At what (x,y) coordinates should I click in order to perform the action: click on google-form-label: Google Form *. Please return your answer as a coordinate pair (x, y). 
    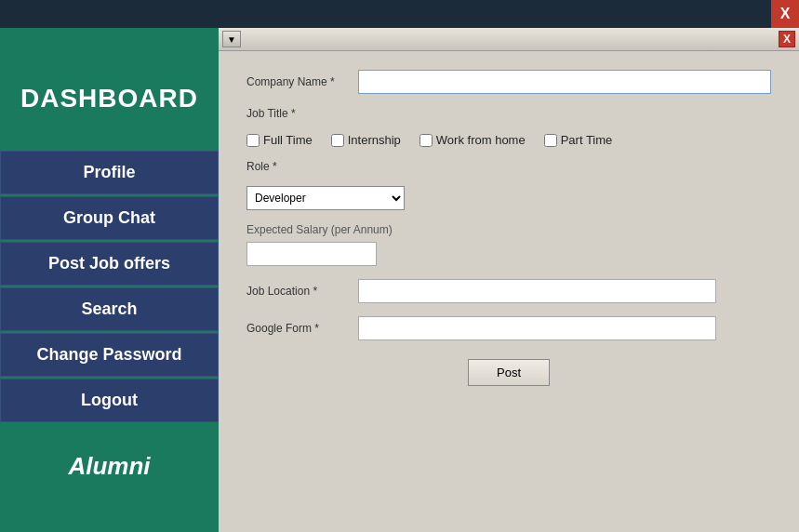
    Looking at the image, I should click on (302, 328).